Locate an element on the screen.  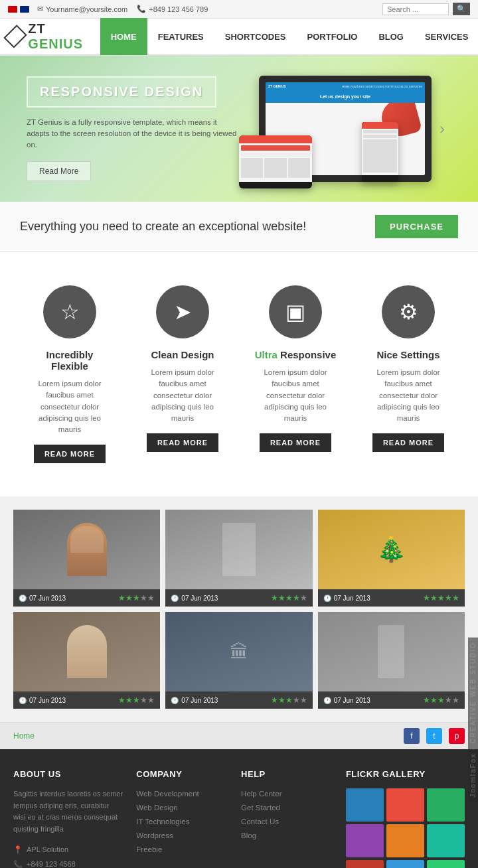
feature-item-settings: ⚙ Nice Settings Lorem ipsum dolor faucib… is located at coordinates (408, 374).